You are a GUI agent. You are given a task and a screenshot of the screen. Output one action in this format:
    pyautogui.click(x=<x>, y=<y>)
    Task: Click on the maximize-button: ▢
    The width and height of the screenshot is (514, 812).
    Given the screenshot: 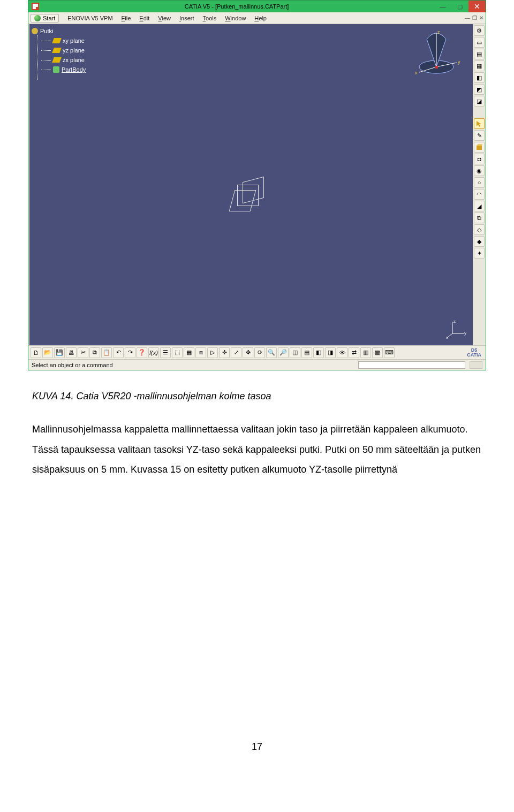 What is the action you would take?
    pyautogui.click(x=460, y=6)
    